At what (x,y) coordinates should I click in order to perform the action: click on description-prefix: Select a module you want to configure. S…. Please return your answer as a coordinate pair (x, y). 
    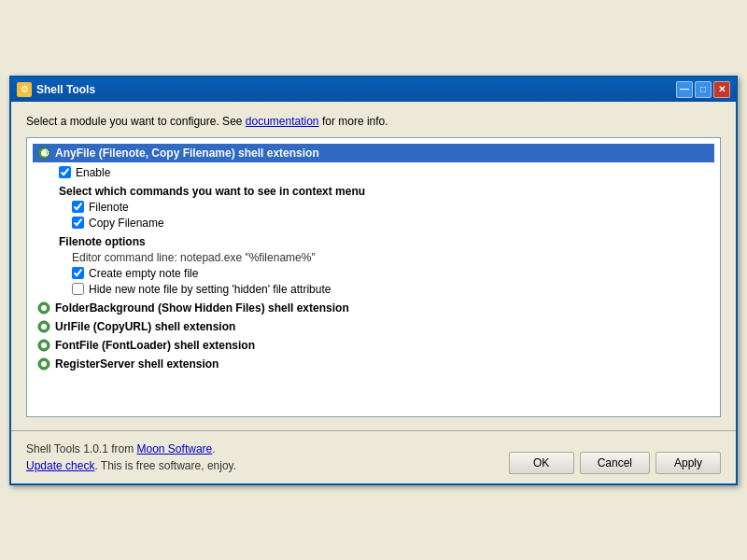
    Looking at the image, I should click on (136, 121).